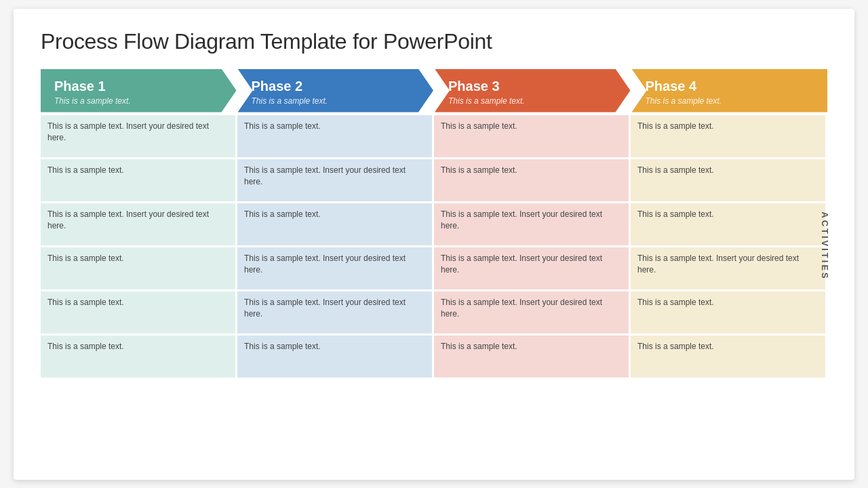 Image resolution: width=868 pixels, height=488 pixels. What do you see at coordinates (730, 91) in the screenshot?
I see `chevron-body-phase4: Phase 4This is a sample text.` at bounding box center [730, 91].